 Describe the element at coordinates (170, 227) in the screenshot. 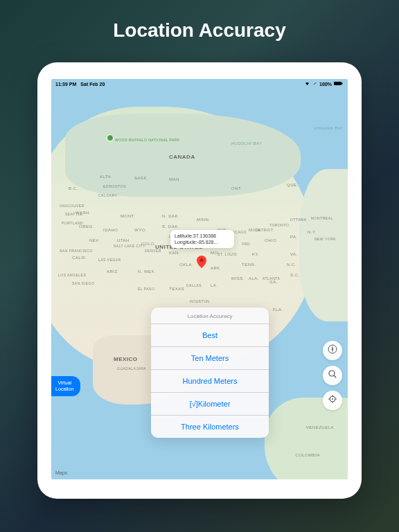

I see `map-state-label: S. DAK.` at that location.